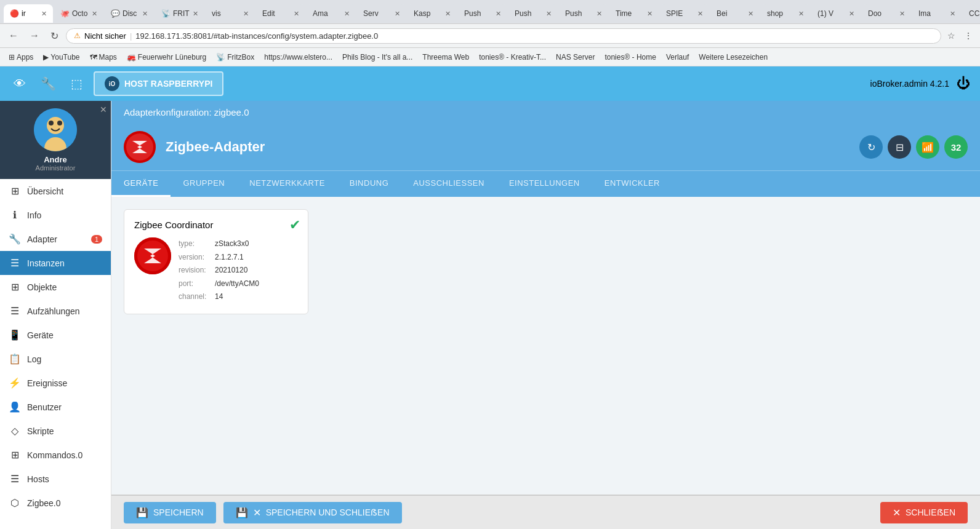  I want to click on tab-active: 🔴 ir ✕, so click(28, 14).